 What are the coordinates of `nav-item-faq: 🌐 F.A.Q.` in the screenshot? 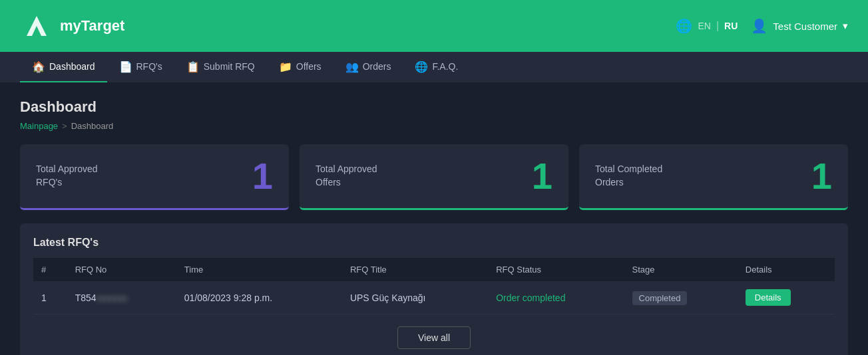 It's located at (437, 67).